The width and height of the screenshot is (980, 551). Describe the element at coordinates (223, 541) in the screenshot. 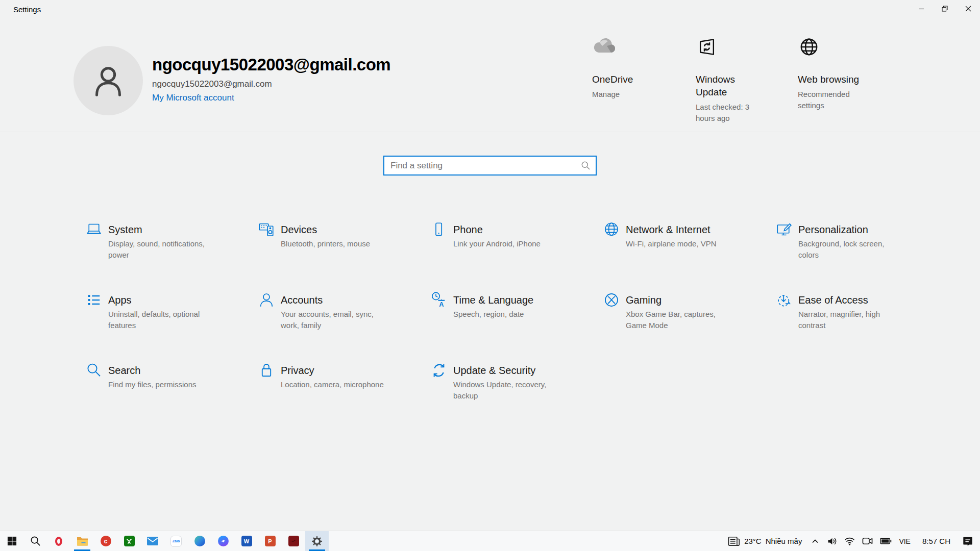

I see `messenger-app-button` at that location.